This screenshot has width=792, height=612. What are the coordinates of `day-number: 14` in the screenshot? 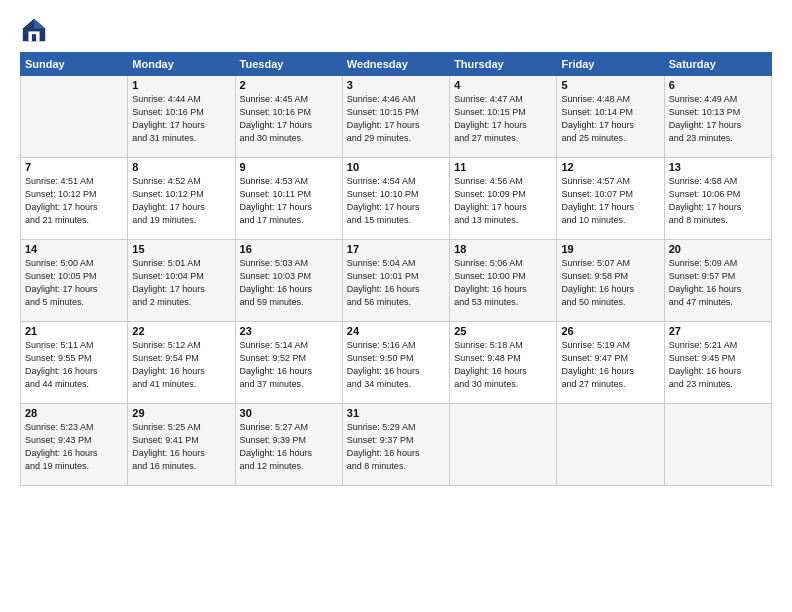 It's located at (74, 249).